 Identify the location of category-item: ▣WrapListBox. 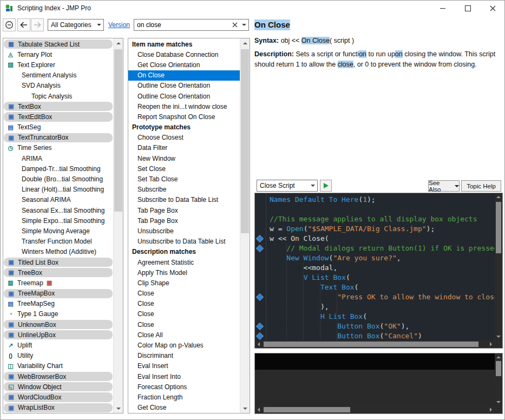
(58, 408).